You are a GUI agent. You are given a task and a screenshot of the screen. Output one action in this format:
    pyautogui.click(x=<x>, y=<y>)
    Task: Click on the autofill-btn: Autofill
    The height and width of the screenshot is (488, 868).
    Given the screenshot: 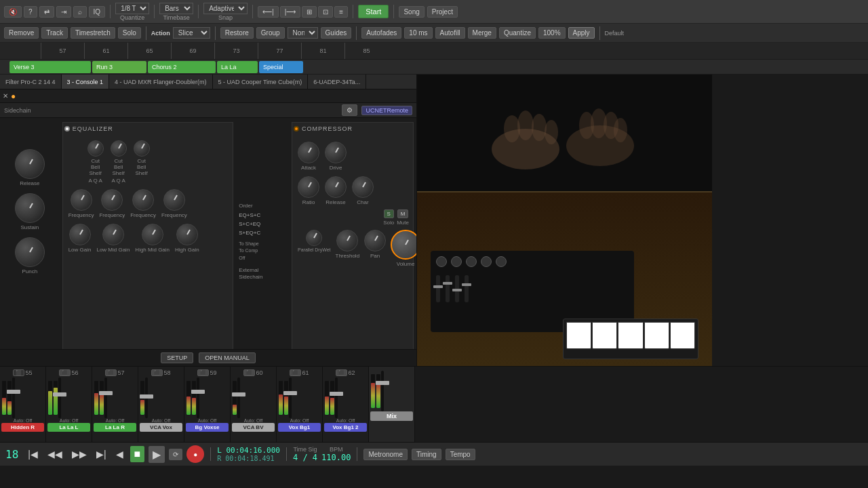 What is the action you would take?
    pyautogui.click(x=450, y=33)
    